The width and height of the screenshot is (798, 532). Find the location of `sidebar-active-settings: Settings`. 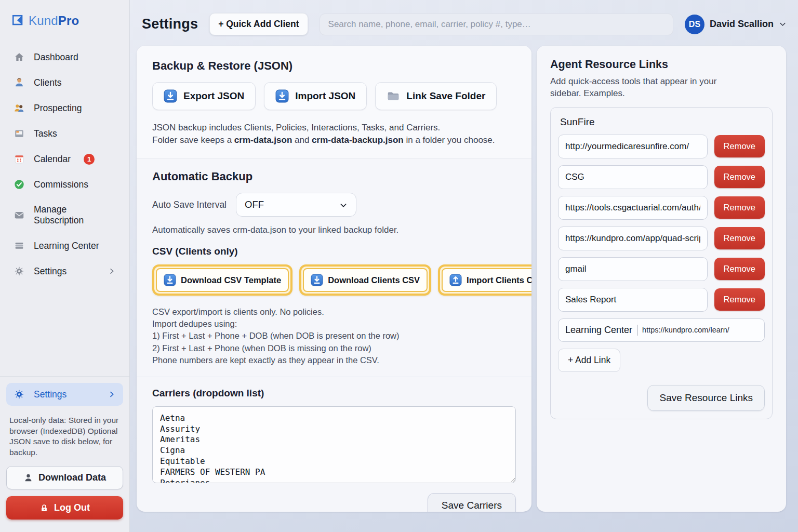

sidebar-active-settings: Settings is located at coordinates (64, 394).